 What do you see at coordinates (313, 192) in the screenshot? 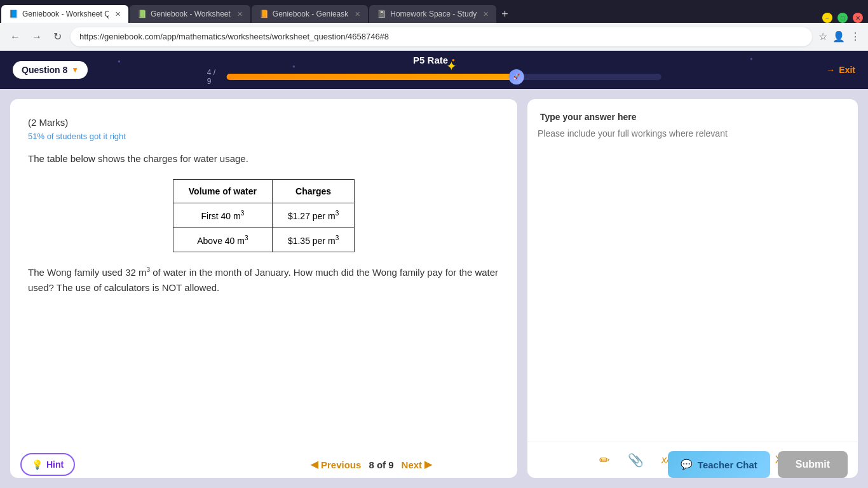
I see `table-header-charges: Charges` at bounding box center [313, 192].